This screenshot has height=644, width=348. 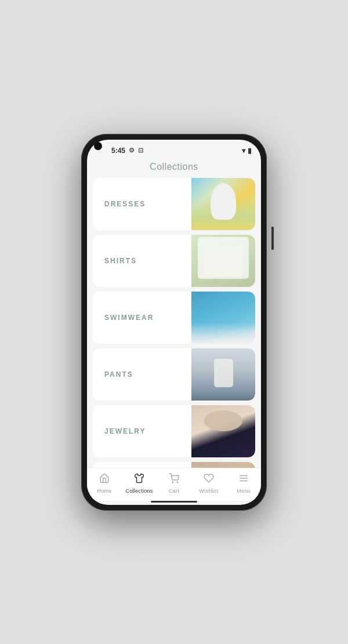 What do you see at coordinates (139, 480) in the screenshot?
I see `collections-nav-icon` at bounding box center [139, 480].